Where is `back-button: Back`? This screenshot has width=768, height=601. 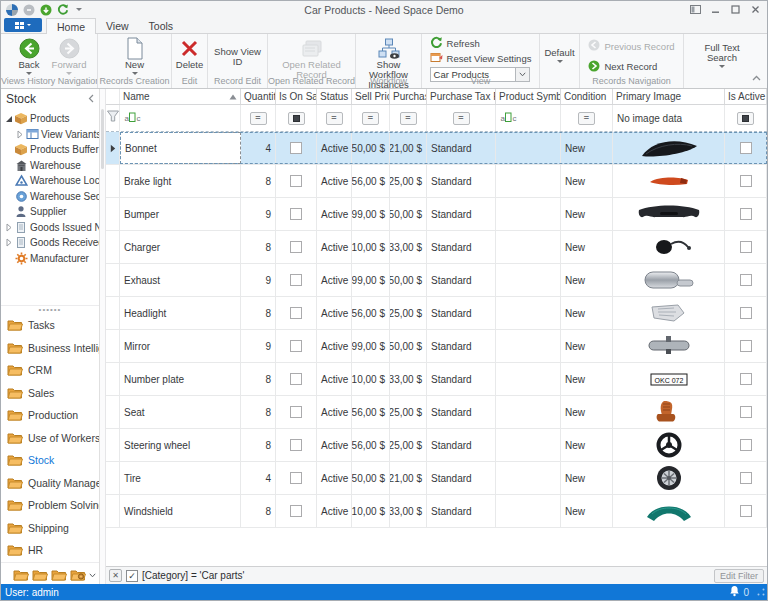
back-button: Back is located at coordinates (29, 58).